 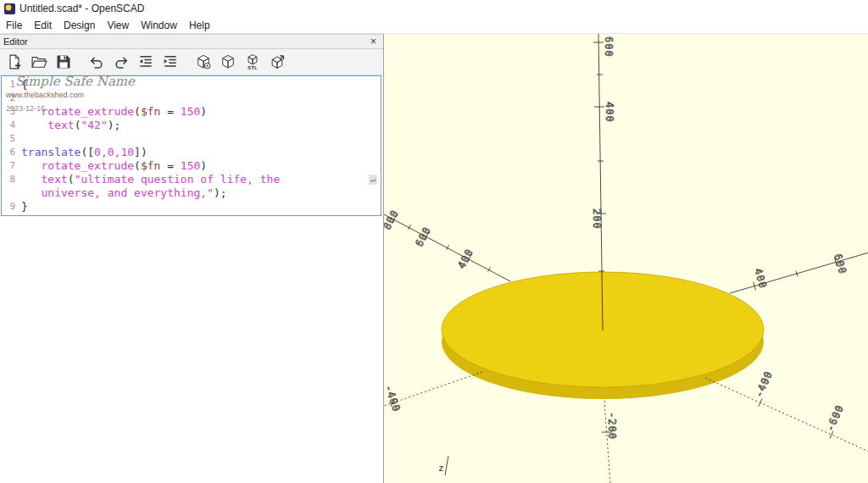 What do you see at coordinates (12, 207) in the screenshot?
I see `line-number: 9` at bounding box center [12, 207].